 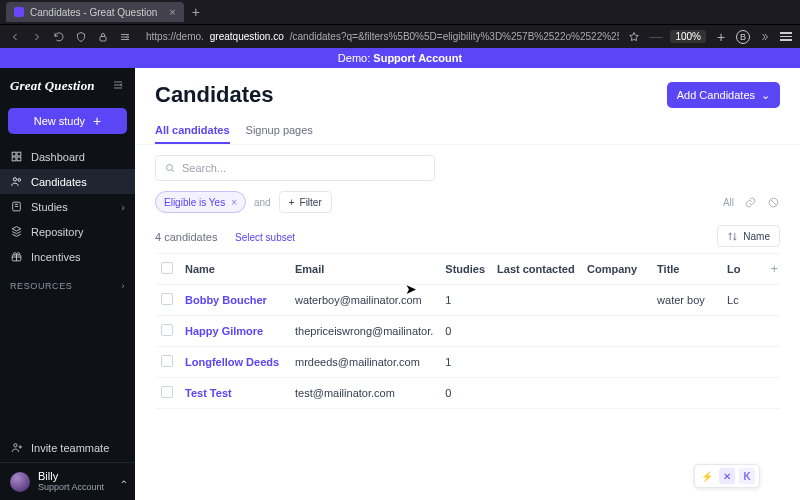 I want to click on invite-label: Invite teammate, so click(x=70, y=448).